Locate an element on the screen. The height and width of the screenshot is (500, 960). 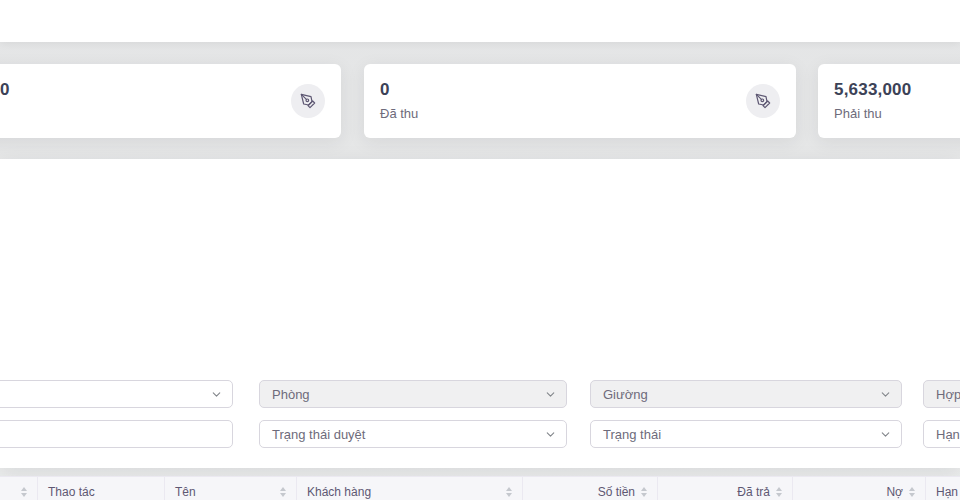
contract-select: Hợp đồng is located at coordinates (942, 394).